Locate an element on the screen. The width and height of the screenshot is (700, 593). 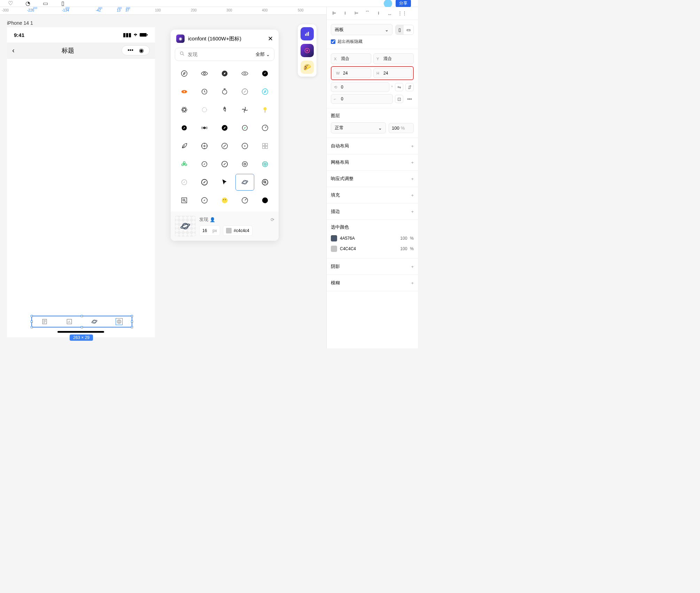
icon-face-yellow is located at coordinates (225, 200).